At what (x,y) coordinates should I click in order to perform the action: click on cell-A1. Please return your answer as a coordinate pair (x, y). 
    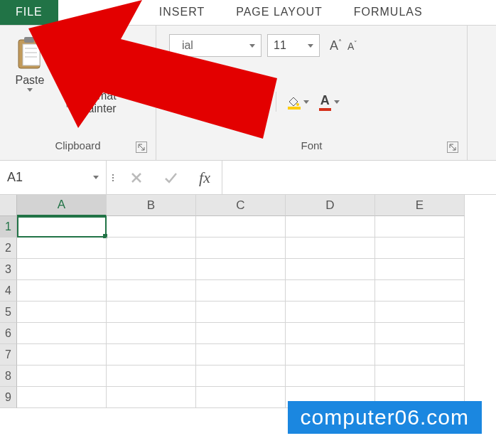
    Looking at the image, I should click on (62, 227).